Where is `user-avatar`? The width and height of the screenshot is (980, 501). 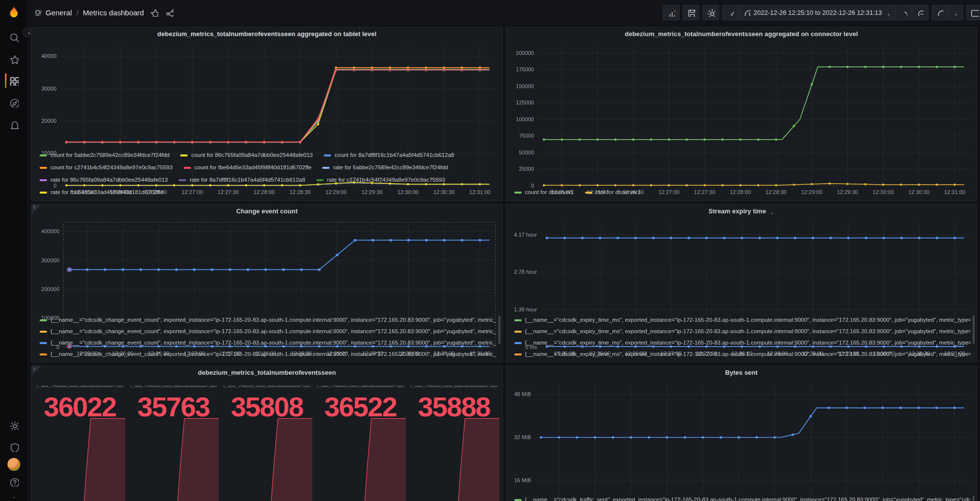
user-avatar is located at coordinates (14, 464).